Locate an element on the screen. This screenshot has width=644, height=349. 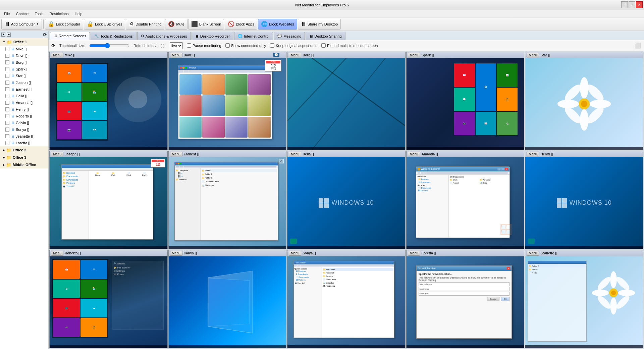
checkbox-loretta is located at coordinates (7, 143).